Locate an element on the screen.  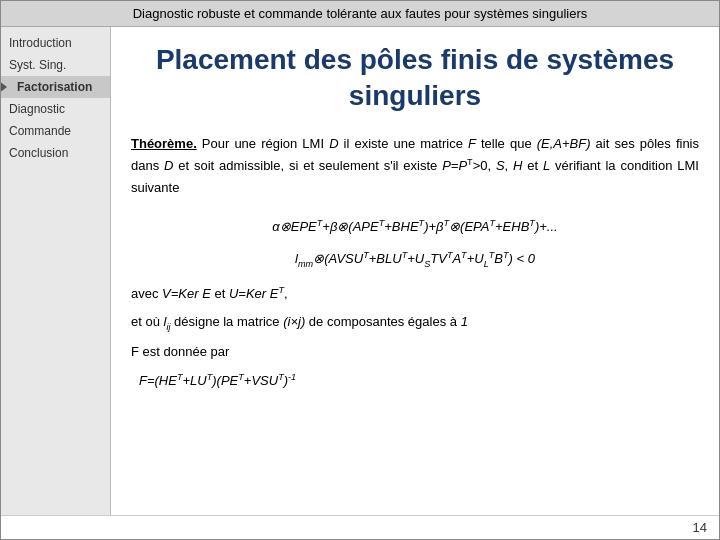
ixj: (i×j) is located at coordinates (294, 322).